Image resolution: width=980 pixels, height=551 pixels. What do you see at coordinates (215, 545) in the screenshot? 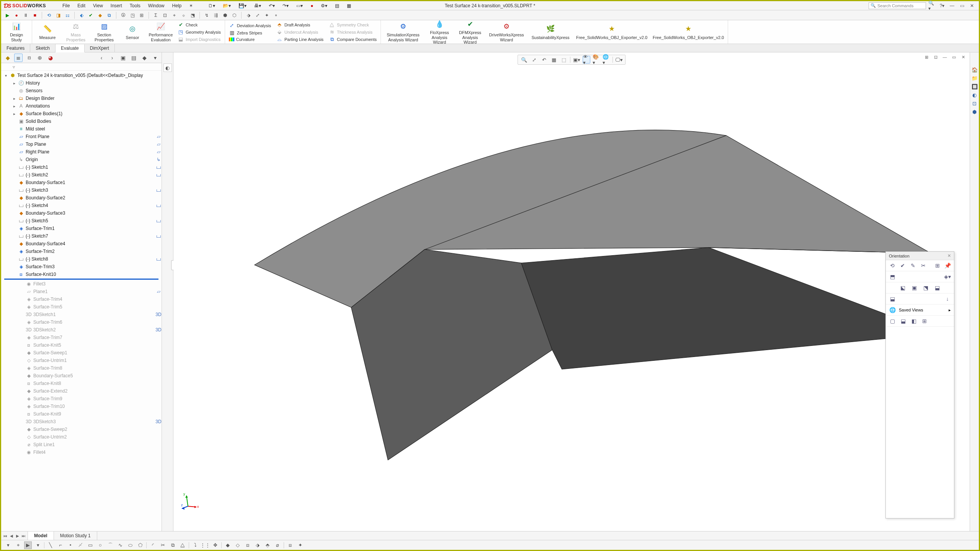
I see `sketch-move-icon: ✥` at bounding box center [215, 545].